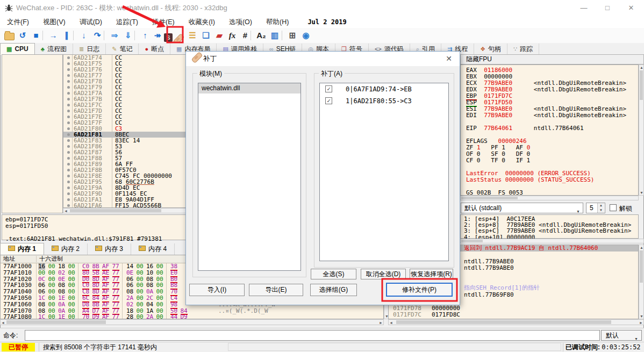 Image resolution: width=644 pixels, height=352 pixels. I want to click on patch-file-button: 修补文件(P), so click(419, 290).